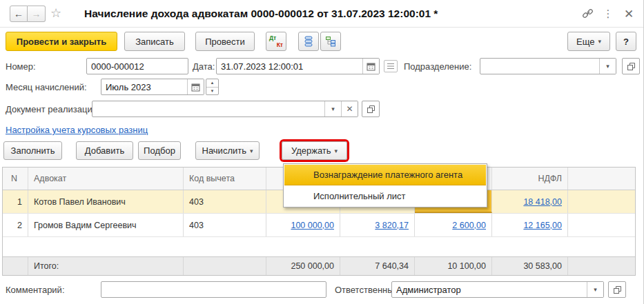  What do you see at coordinates (349, 109) in the screenshot?
I see `clear-x-icon: ✕` at bounding box center [349, 109].